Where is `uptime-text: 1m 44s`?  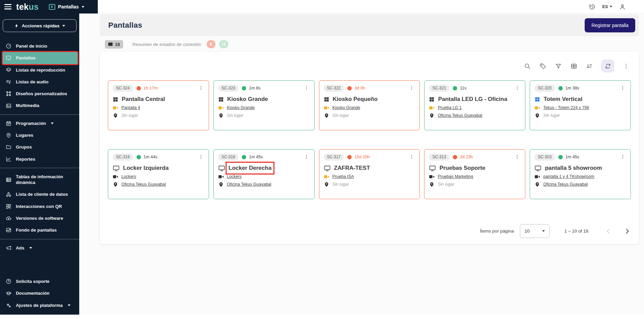
uptime-text: 1m 44s is located at coordinates (150, 157).